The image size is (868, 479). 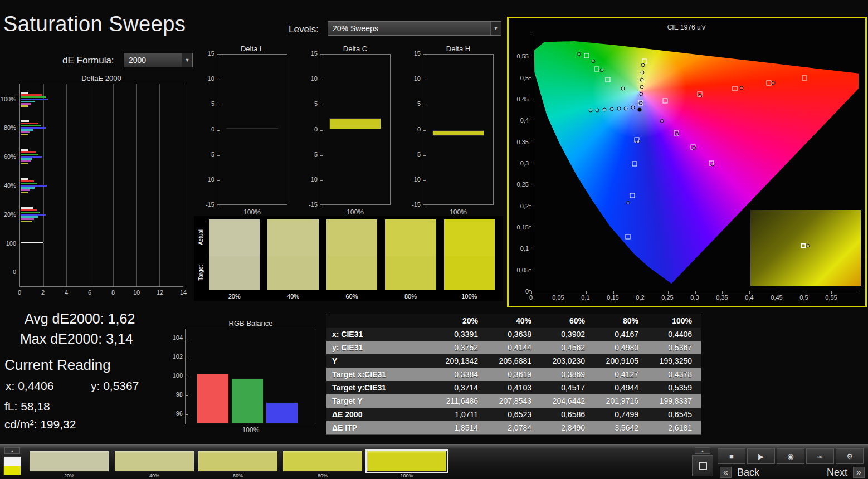 I want to click on next-button: Next », so click(x=829, y=472).